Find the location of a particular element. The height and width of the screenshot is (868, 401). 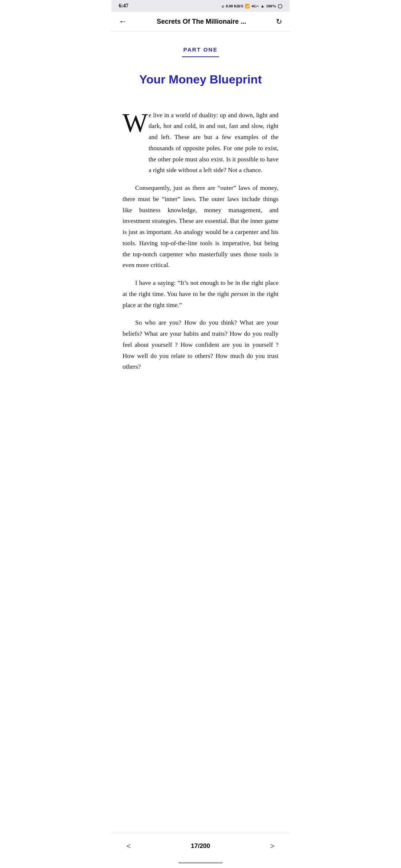

paragraph-3-italic: person is located at coordinates (239, 294).